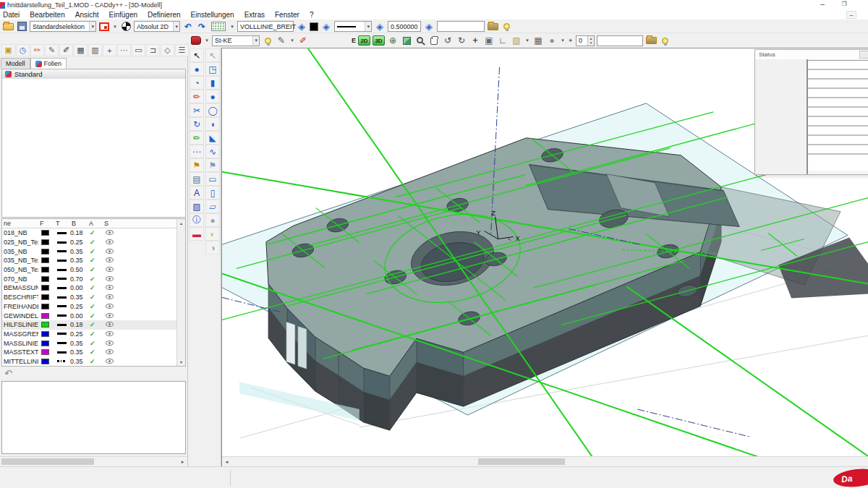 This screenshot has width=868, height=488. What do you see at coordinates (213, 110) in the screenshot?
I see `torus-icon: ◯` at bounding box center [213, 110].